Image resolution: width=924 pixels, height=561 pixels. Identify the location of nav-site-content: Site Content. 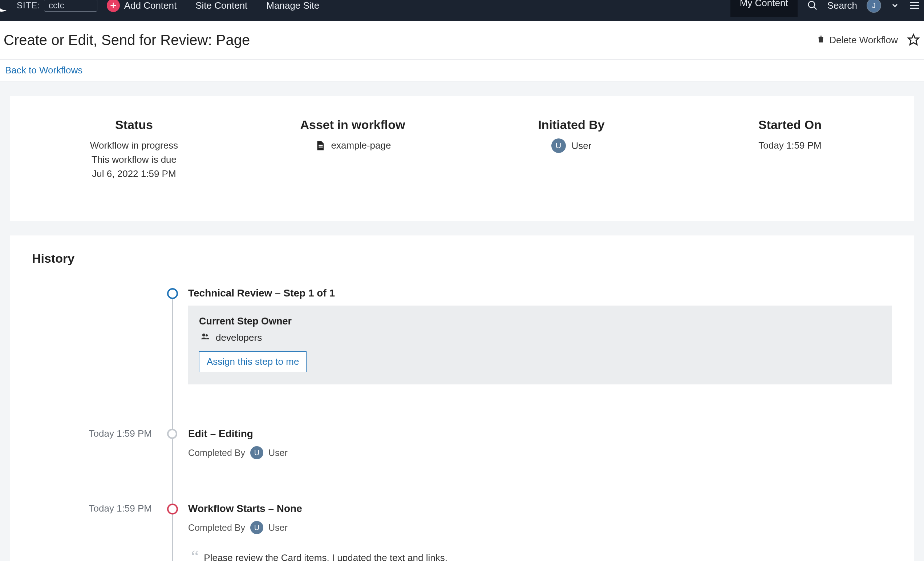
(221, 6).